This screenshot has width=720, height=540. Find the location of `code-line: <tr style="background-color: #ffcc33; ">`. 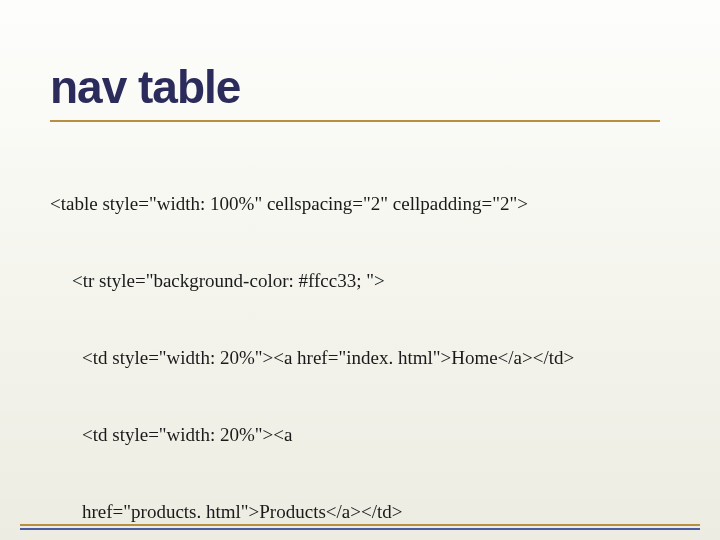

code-line: <tr style="background-color: #ffcc33; "> is located at coordinates (355, 281).